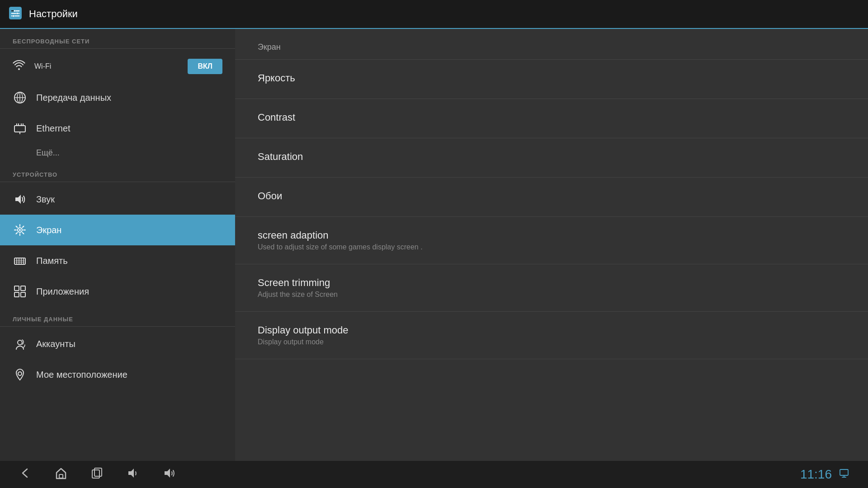 Image resolution: width=868 pixels, height=488 pixels. Describe the element at coordinates (118, 98) in the screenshot. I see `sidebar-item-data-transfer: Передача данных` at that location.